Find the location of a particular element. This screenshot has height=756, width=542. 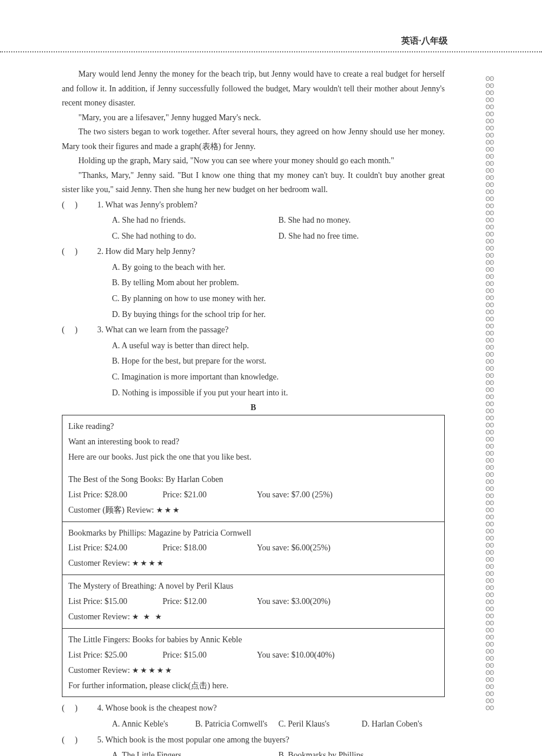

star-rating-icon: ★ ★ ★ is located at coordinates (147, 616).